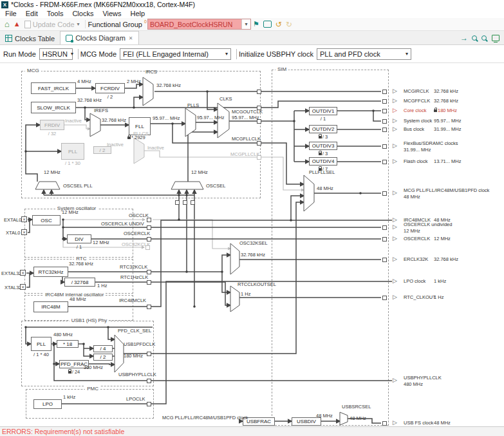  What do you see at coordinates (448, 161) in the screenshot?
I see `output-value-flash-clock: 13.71... MHz` at bounding box center [448, 161].